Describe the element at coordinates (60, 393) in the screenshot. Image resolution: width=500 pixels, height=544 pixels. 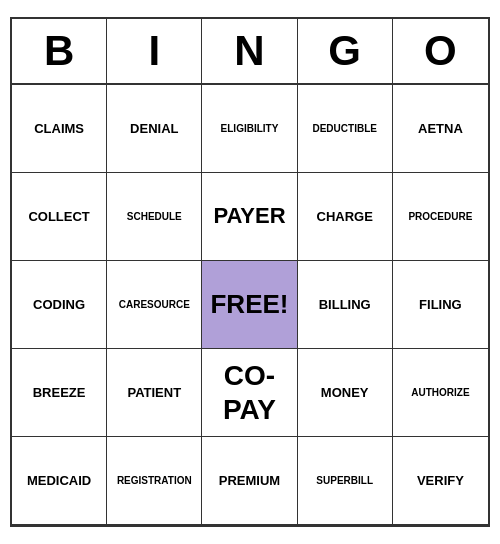
I see `bingo-cell-15: BREEZE` at that location.